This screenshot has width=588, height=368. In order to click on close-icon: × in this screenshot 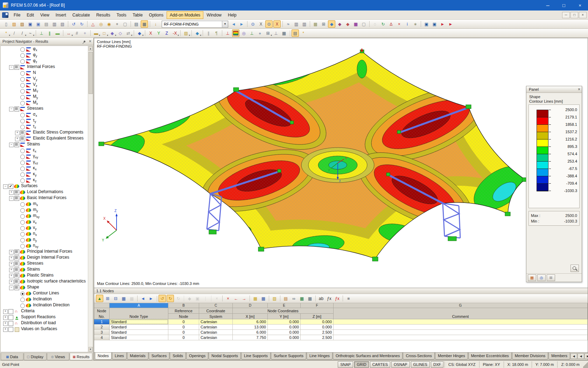, I will do `click(579, 89)`.